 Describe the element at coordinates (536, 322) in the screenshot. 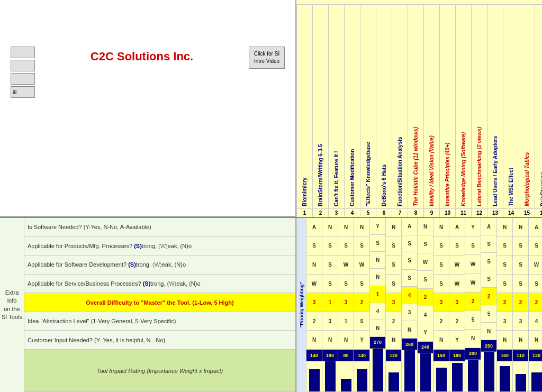

I see `cell-r5-c14: 4` at that location.